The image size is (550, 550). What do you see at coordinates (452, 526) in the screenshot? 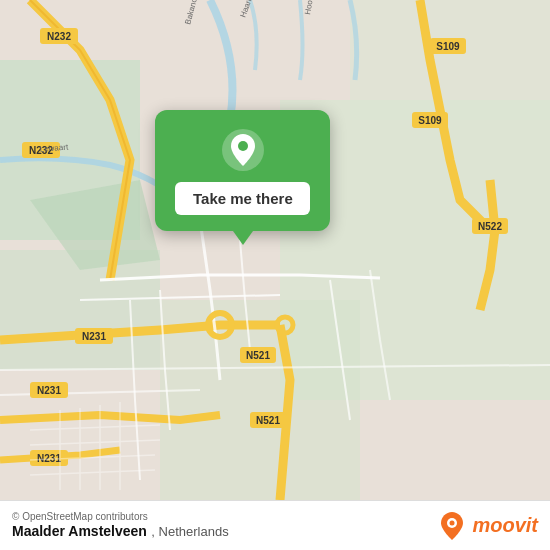
I see `moovit-icon` at bounding box center [452, 526].